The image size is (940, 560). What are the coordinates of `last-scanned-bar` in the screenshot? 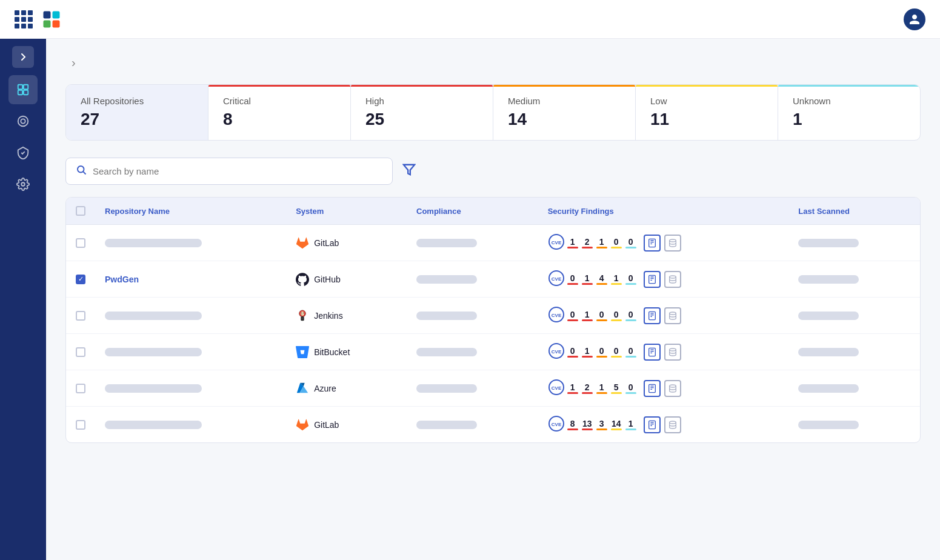 It's located at (828, 316).